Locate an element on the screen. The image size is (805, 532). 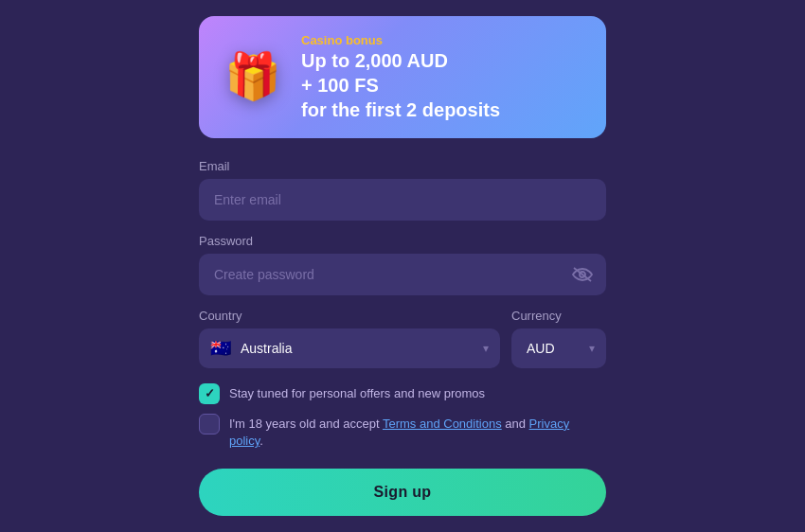
checkbox-row-2: I'm 18 years old and accept Terms and Co… is located at coordinates (402, 432).